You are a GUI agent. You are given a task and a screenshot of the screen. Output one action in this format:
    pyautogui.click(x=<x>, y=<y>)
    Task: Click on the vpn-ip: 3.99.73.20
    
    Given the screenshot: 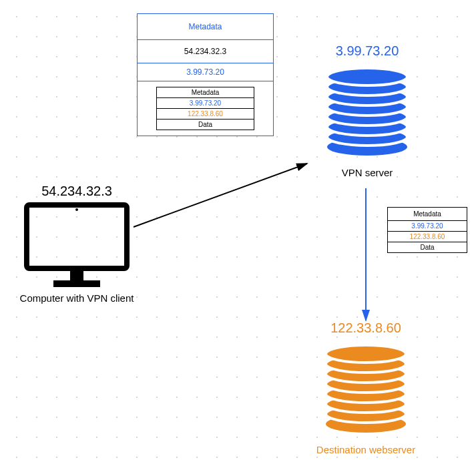 What is the action you would take?
    pyautogui.click(x=367, y=51)
    